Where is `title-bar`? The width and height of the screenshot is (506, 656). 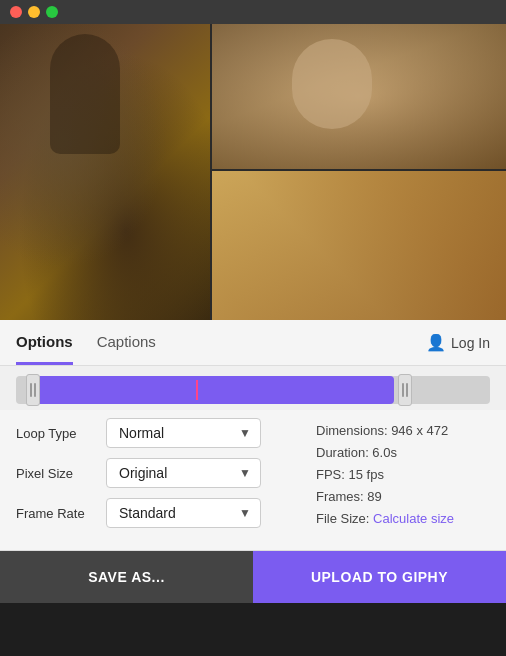 title-bar is located at coordinates (253, 12).